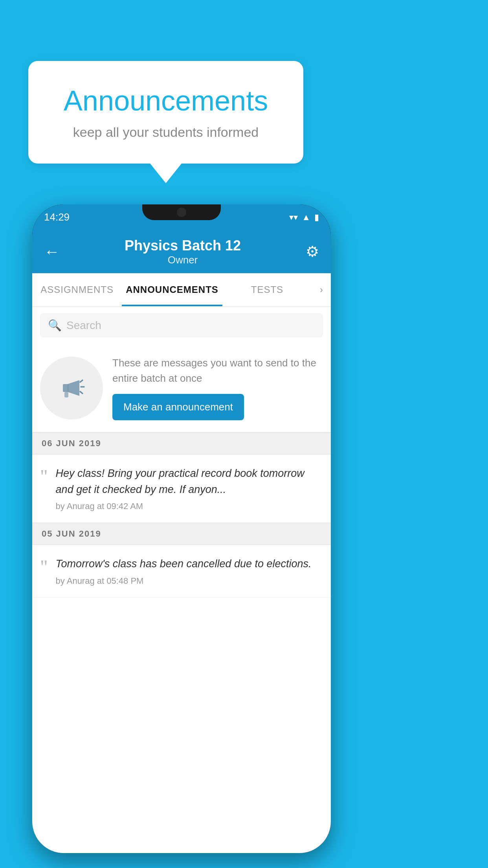 This screenshot has width=488, height=868. I want to click on announcement-content-1: Hey class! Bring your practical record b…, so click(189, 488).